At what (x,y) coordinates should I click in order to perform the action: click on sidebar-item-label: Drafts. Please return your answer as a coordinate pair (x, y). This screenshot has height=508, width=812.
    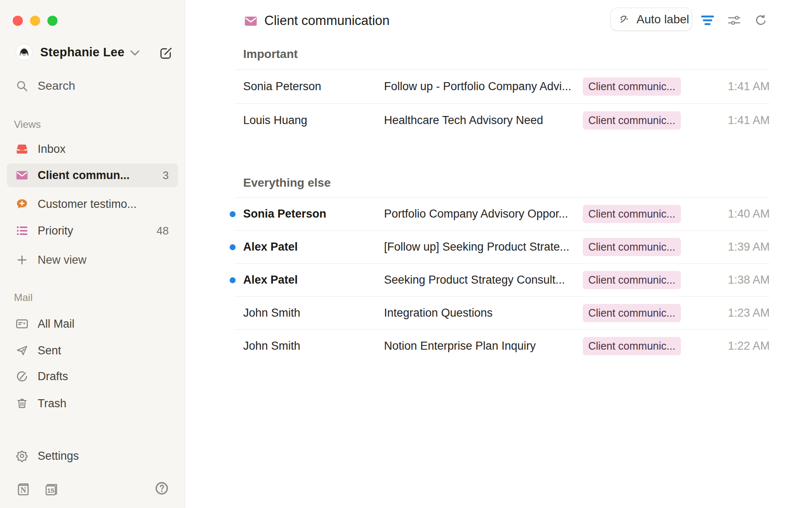
    Looking at the image, I should click on (53, 377).